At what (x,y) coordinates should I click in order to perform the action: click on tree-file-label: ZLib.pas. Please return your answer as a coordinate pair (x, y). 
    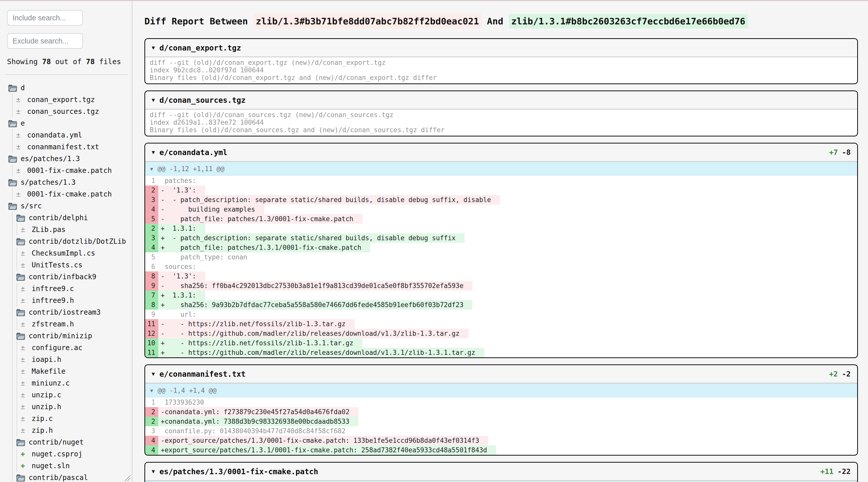
    Looking at the image, I should click on (49, 230).